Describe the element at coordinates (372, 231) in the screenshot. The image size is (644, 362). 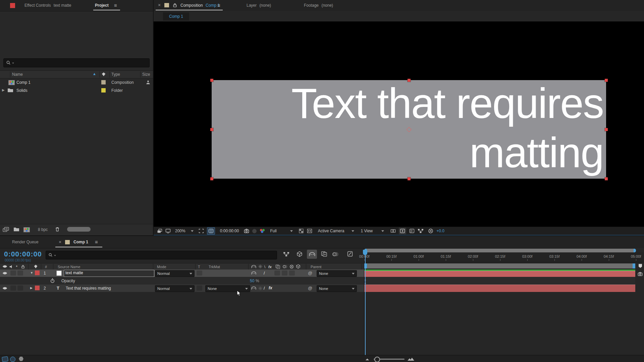
I see `view-layout-select: 1 View` at that location.